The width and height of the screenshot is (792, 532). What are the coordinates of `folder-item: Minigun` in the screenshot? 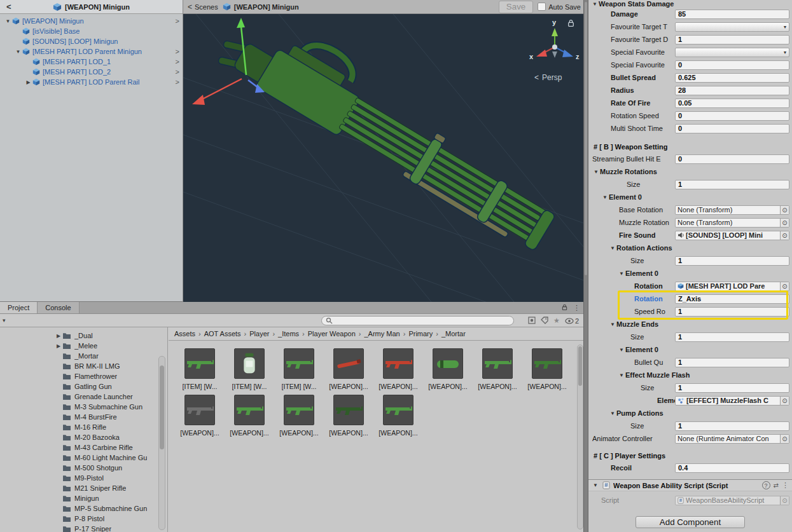 It's located at (80, 498).